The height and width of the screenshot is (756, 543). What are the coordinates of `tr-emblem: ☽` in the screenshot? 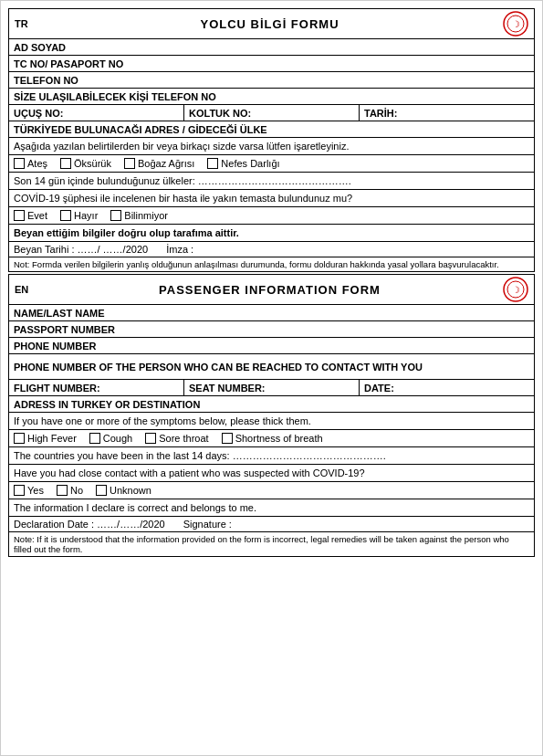 It's located at (516, 24).